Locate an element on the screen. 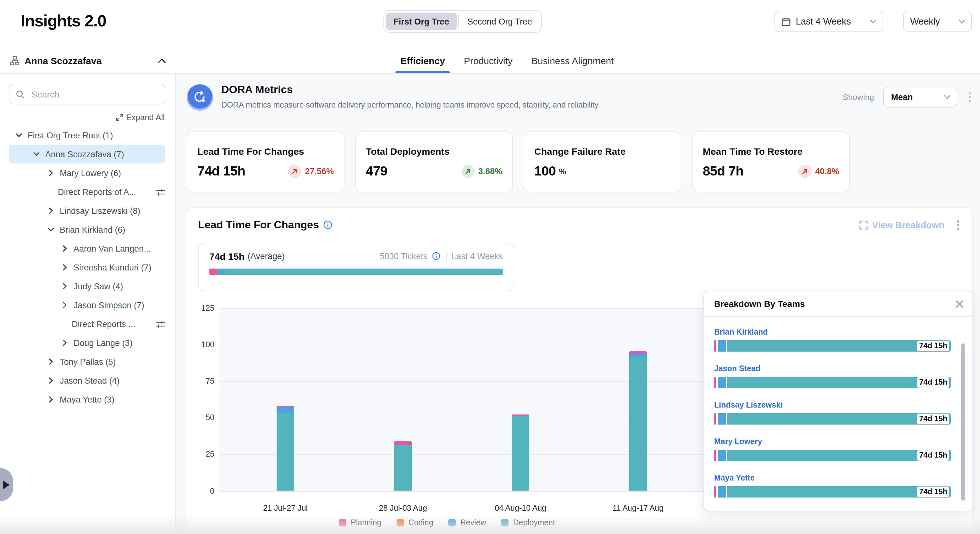  x-axis-label: 11 Aug-17 Aug is located at coordinates (638, 508).